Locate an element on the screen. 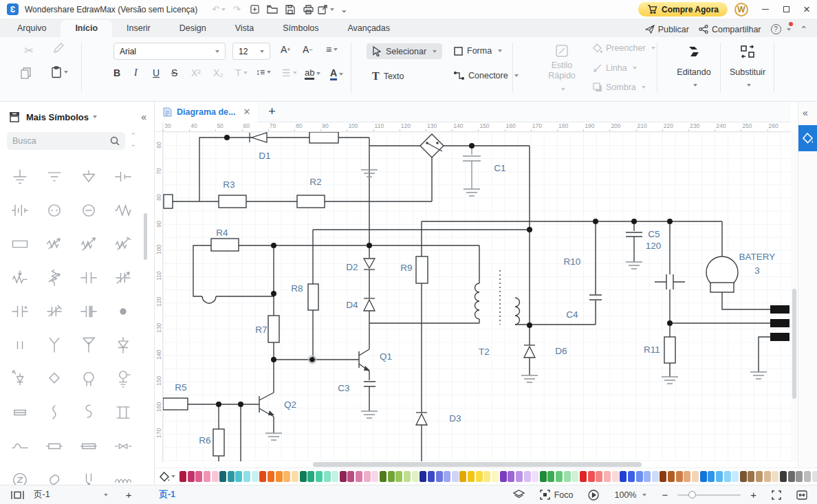 This screenshot has width=817, height=504. symbol-variable-capacitor is located at coordinates (123, 278).